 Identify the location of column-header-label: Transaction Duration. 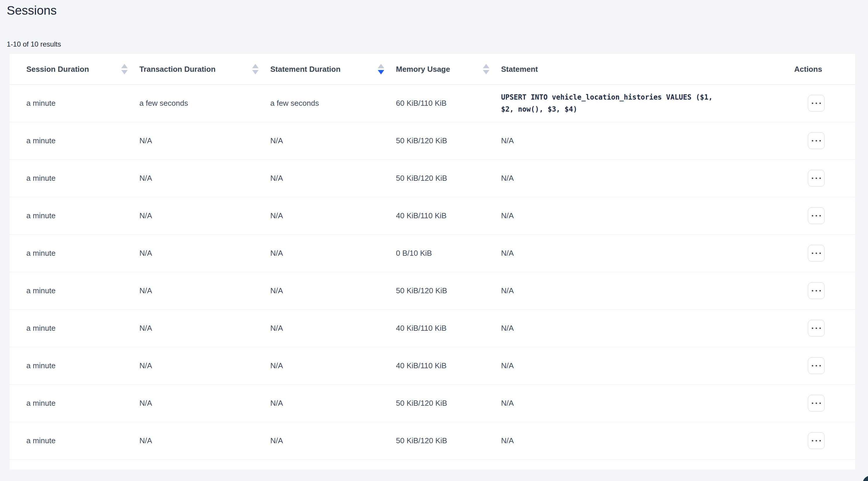
(178, 69).